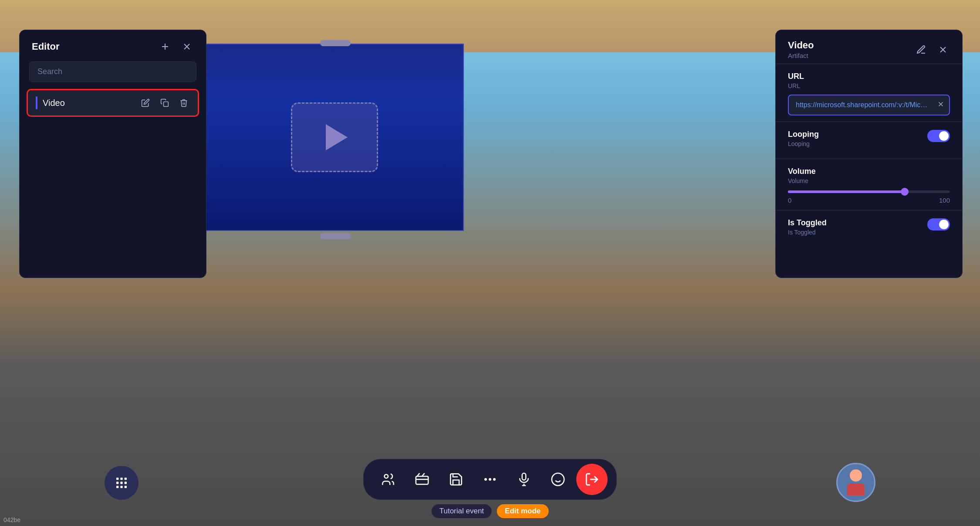 This screenshot has width=980, height=526. I want to click on grid-button, so click(122, 483).